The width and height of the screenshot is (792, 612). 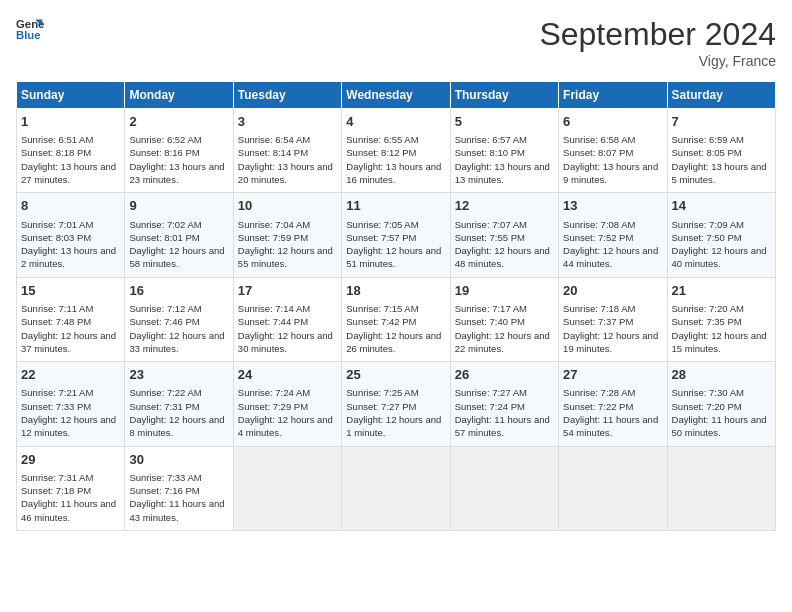 What do you see at coordinates (502, 173) in the screenshot?
I see `daylight-label: Daylight: 13 hours and 13 minutes.` at bounding box center [502, 173].